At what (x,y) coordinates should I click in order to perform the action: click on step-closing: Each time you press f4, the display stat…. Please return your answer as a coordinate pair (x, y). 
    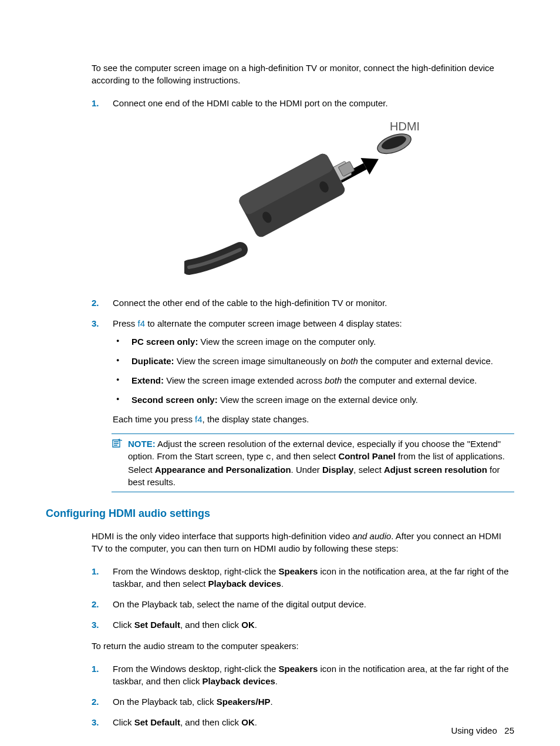
    Looking at the image, I should click on (313, 419).